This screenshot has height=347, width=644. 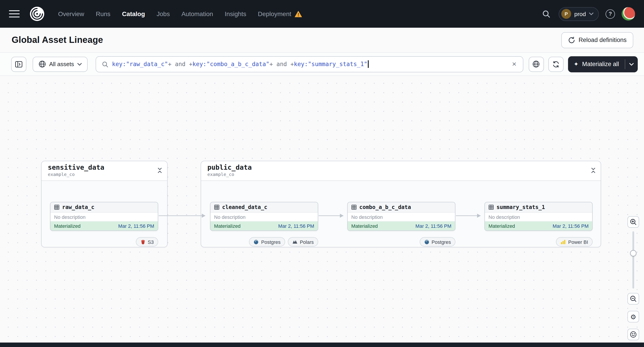 What do you see at coordinates (322, 14) in the screenshot?
I see `top-navbar: Overview Runs Catalog Jobs Automation In…` at bounding box center [322, 14].